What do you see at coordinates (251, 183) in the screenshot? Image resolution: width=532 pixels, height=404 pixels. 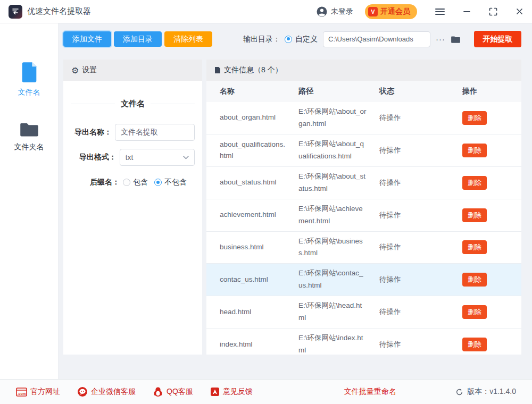 I see `file-name-cell: about_status.html` at bounding box center [251, 183].